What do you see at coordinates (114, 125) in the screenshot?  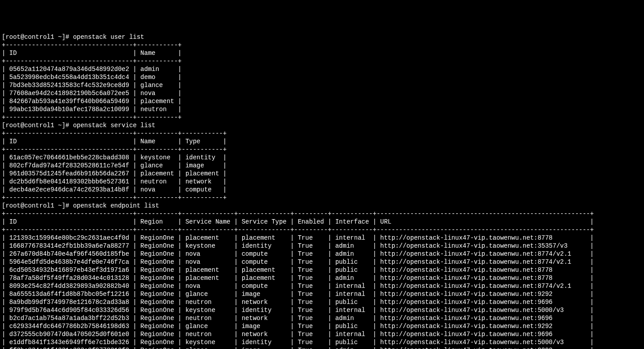 I see `command-service-list: openstack service list` at bounding box center [114, 125].